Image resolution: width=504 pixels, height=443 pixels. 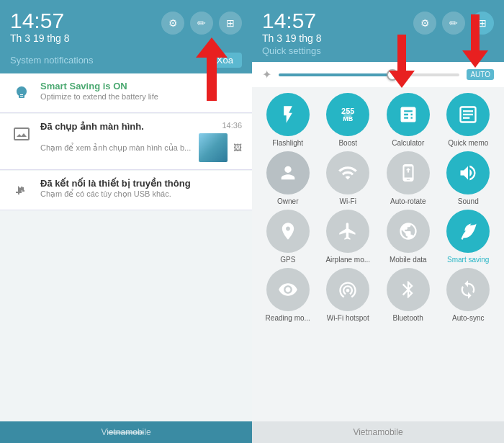 What do you see at coordinates (468, 259) in the screenshot?
I see `smart-saving-label: Smart saving` at bounding box center [468, 259].